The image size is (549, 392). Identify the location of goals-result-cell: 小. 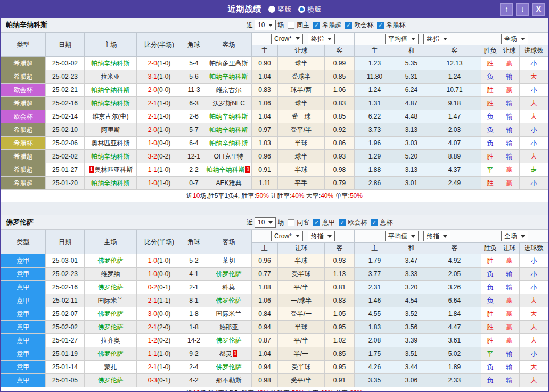
(534, 144).